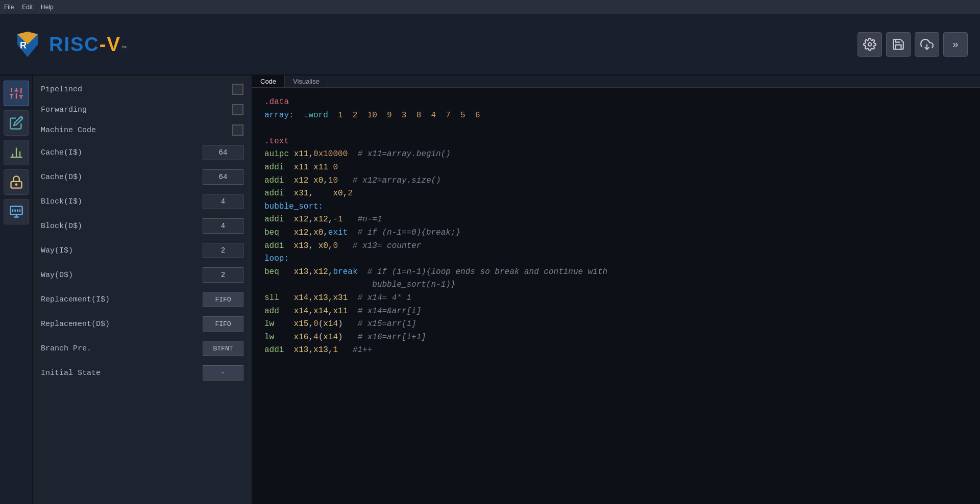  What do you see at coordinates (82, 90) in the screenshot?
I see `pipelined-label: Pipelined` at bounding box center [82, 90].